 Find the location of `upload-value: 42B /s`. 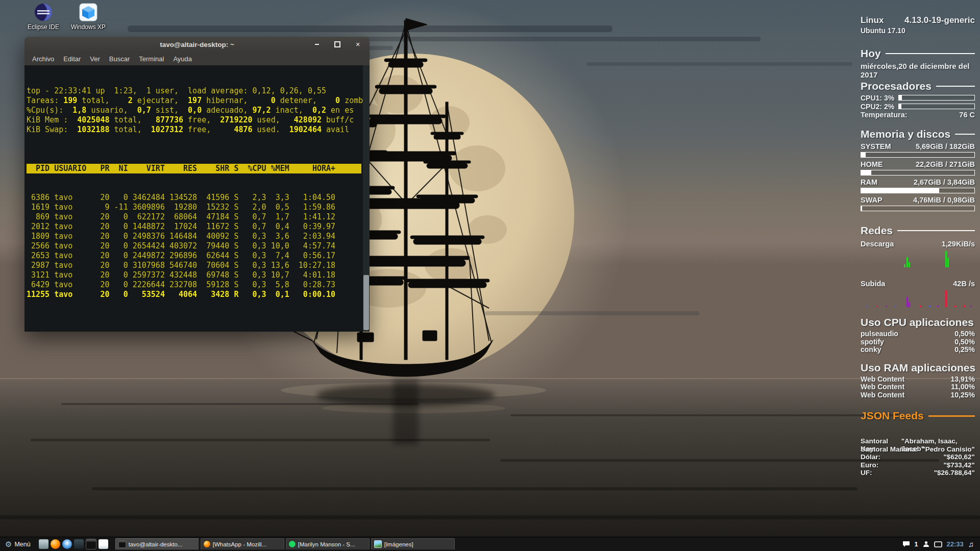

upload-value: 42B /s is located at coordinates (964, 284).